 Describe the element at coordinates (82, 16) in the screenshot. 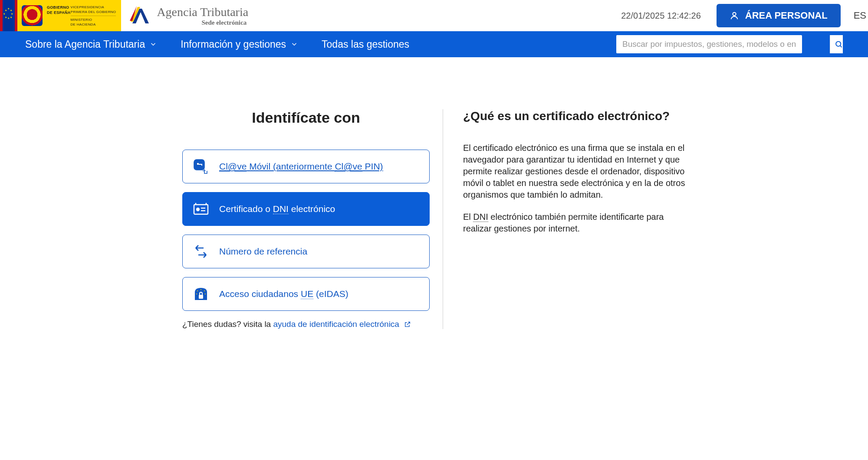

I see `govt-text: GOBIERNO DE ESPAÑA VICEPRESIDENCIA PRIME…` at that location.